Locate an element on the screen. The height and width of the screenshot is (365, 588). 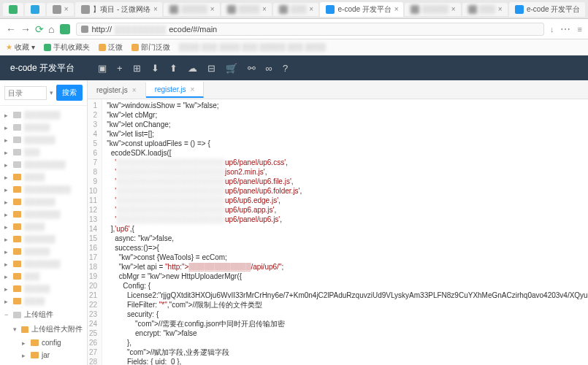
chain-icon: ∞ is located at coordinates (269, 69).